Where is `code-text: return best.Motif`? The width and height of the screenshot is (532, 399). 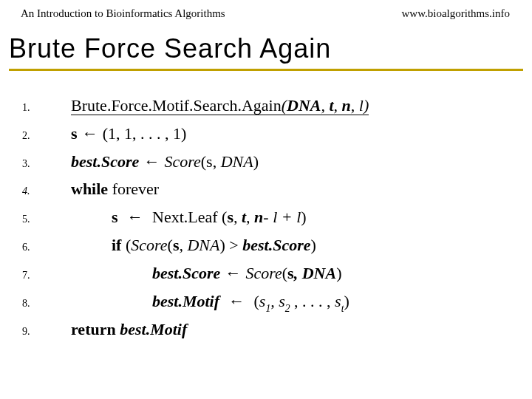
code-text: return best.Motif is located at coordinates (129, 330).